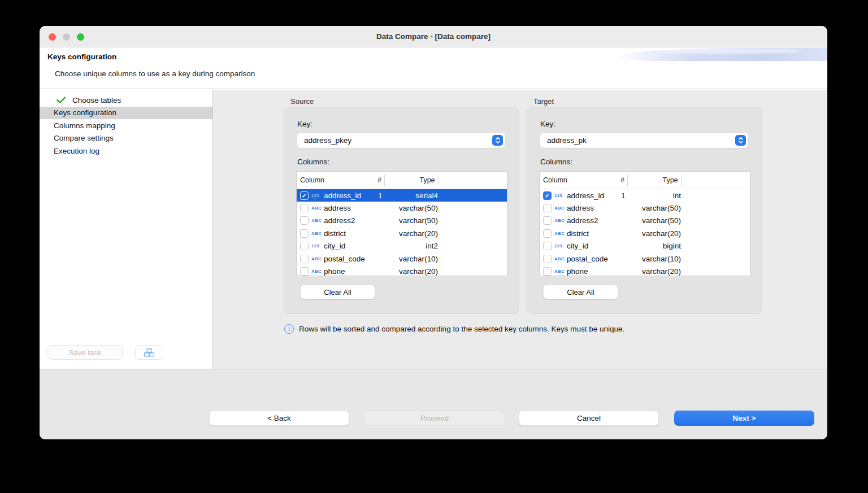 Image resolution: width=868 pixels, height=493 pixels. Describe the element at coordinates (149, 352) in the screenshot. I see `task-button` at that location.